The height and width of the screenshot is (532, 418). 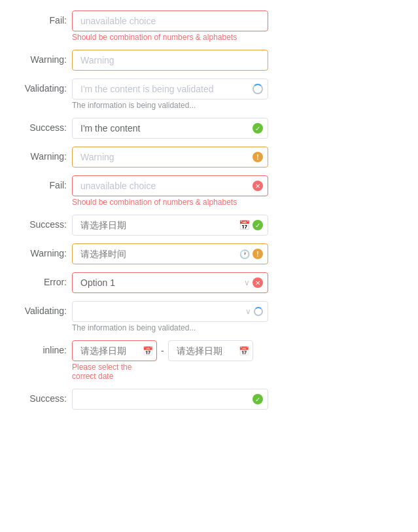 What do you see at coordinates (244, 351) in the screenshot?
I see `calendar-icon-inline-end: 📅` at bounding box center [244, 351].